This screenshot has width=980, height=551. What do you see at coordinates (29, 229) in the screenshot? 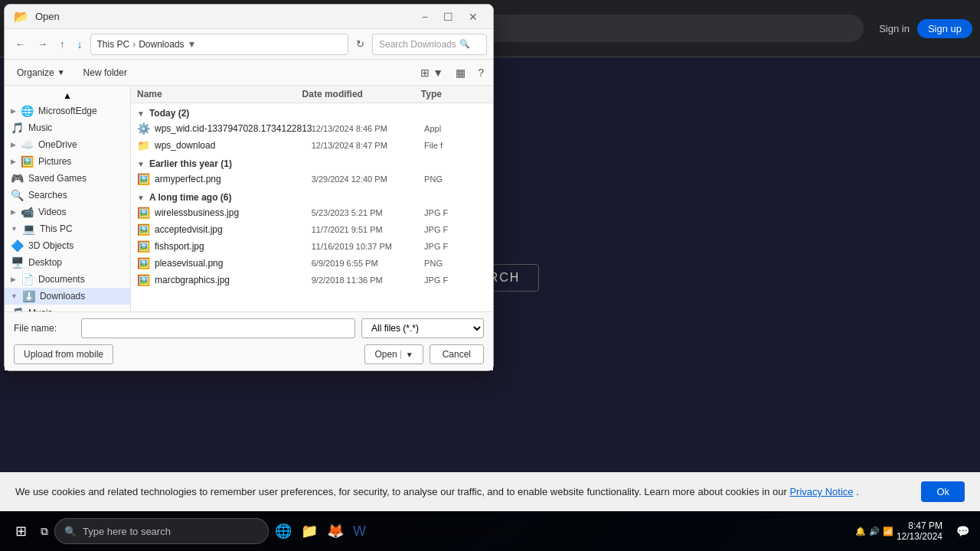
I see `thispc-icon: 💻` at bounding box center [29, 229].